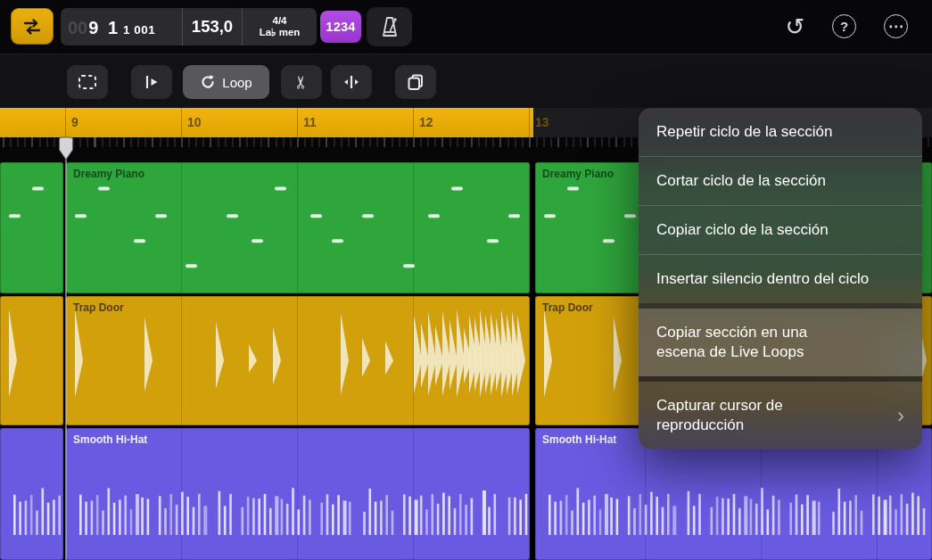 This screenshot has width=932, height=560. Describe the element at coordinates (298, 494) in the screenshot. I see `region-smooth-hi-hat: Smooth Hi-Hat` at that location.